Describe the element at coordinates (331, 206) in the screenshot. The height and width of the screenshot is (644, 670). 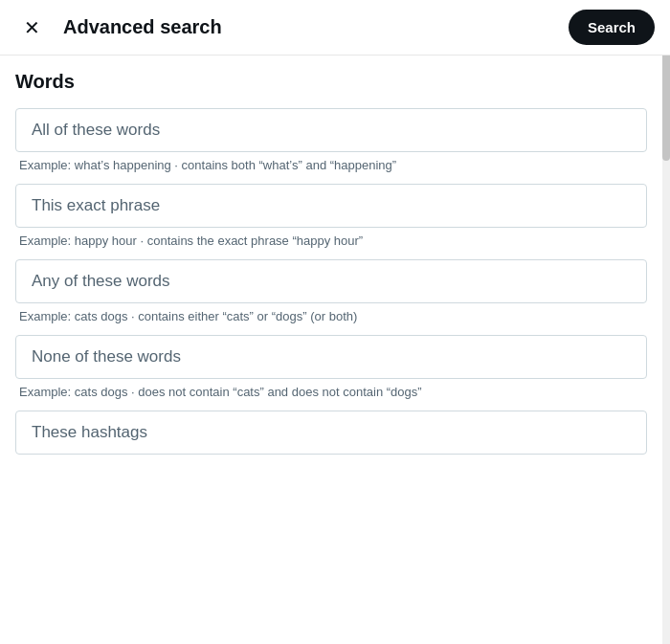
I see `exact-phrase-input` at that location.